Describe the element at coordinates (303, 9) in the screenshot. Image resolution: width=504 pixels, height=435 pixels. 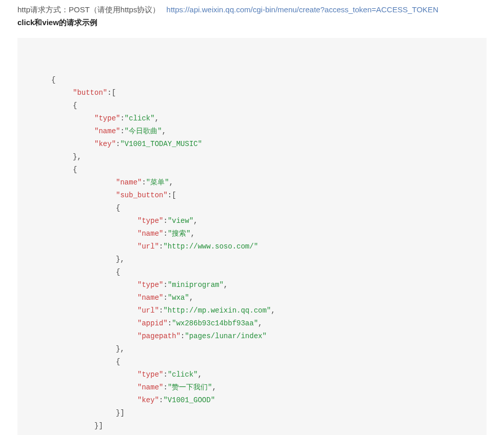
I see `api-url-link: https://api.weixin.qq.com/cgi-bin/menu/c…` at that location.